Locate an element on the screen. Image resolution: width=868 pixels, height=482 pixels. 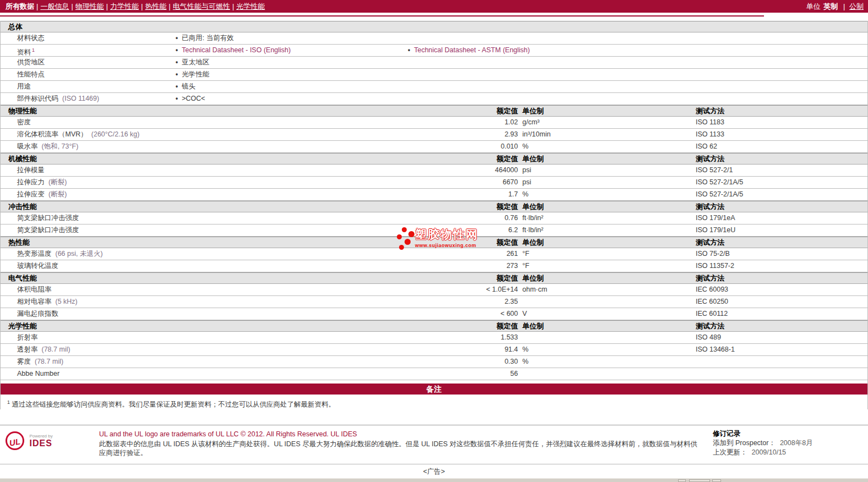
property-label: 透射率(78.7 mil) is located at coordinates (44, 350).